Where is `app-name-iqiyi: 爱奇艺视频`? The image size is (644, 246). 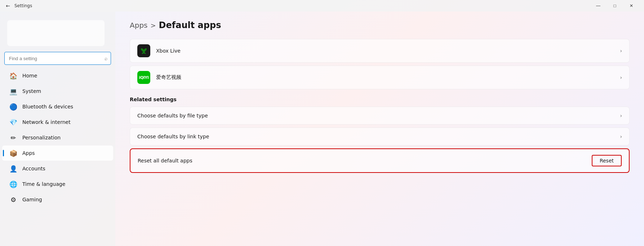
app-name-iqiyi: 爱奇艺视频 is located at coordinates (388, 77).